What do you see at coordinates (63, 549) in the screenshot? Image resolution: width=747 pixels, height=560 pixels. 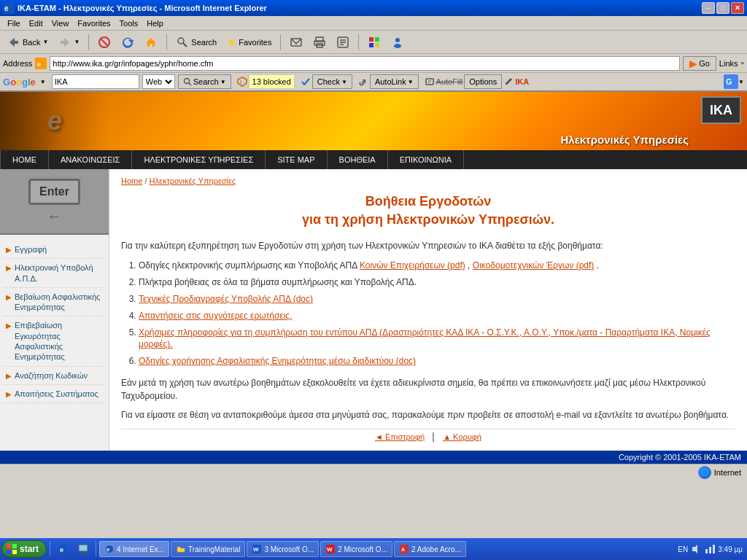 I see `quicklaunch-ie: e` at bounding box center [63, 549].